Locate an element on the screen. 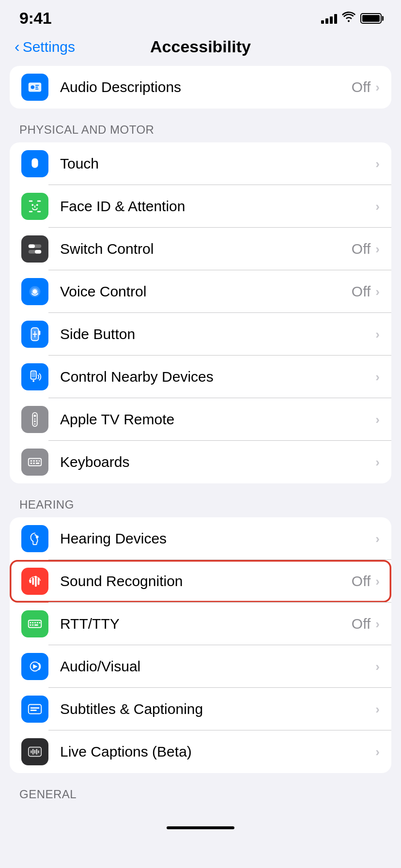 The height and width of the screenshot is (868, 401). switch-control-row: Switch Control Off › is located at coordinates (200, 249).